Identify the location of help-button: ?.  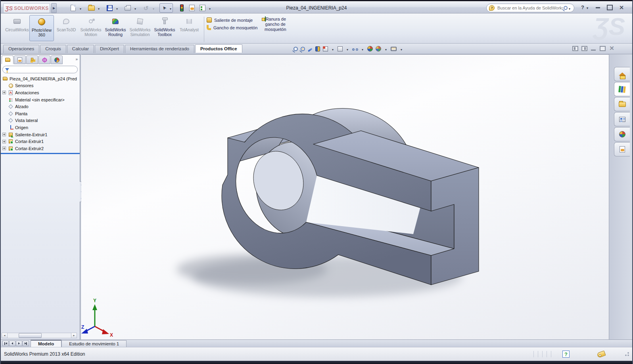
(585, 7).